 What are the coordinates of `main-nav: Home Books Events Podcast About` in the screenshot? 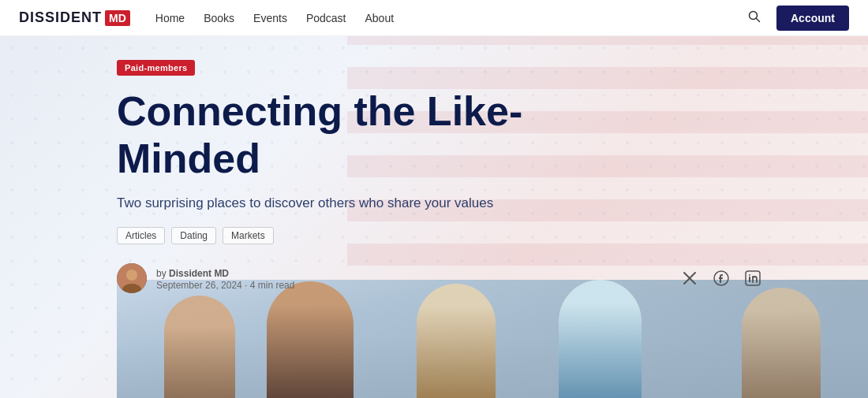 It's located at (275, 18).